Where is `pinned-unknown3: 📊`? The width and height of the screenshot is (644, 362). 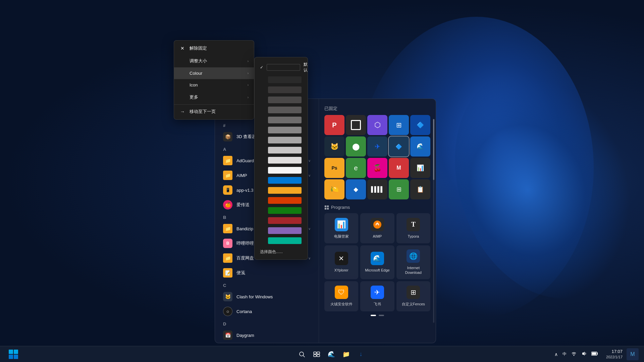
pinned-unknown3: 📊 is located at coordinates (420, 168).